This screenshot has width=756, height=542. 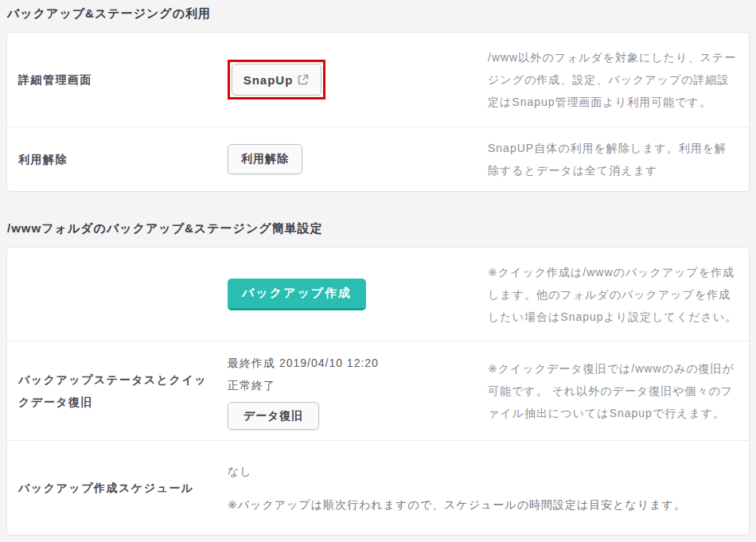 What do you see at coordinates (118, 80) in the screenshot?
I see `admin-screen-label: 詳細管理画面` at bounding box center [118, 80].